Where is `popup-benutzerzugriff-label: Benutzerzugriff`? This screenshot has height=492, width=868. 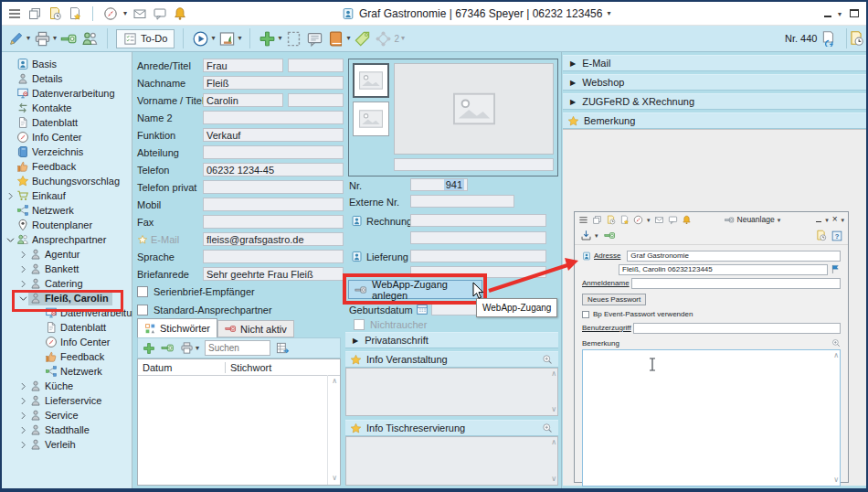
popup-benutzerzugriff-label: Benutzerzugriff is located at coordinates (607, 327).